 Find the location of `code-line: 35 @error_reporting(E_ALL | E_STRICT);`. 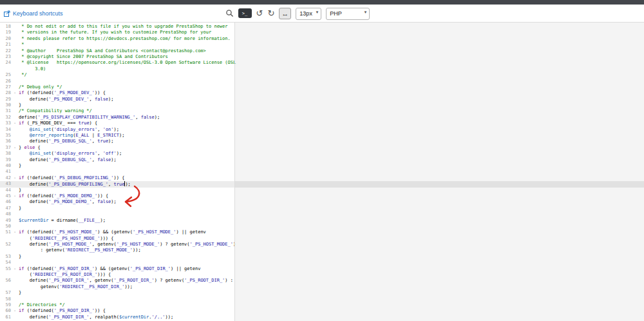

code-line: 35 @error_reporting(E_ALL | E_STRICT); is located at coordinates (322, 135).